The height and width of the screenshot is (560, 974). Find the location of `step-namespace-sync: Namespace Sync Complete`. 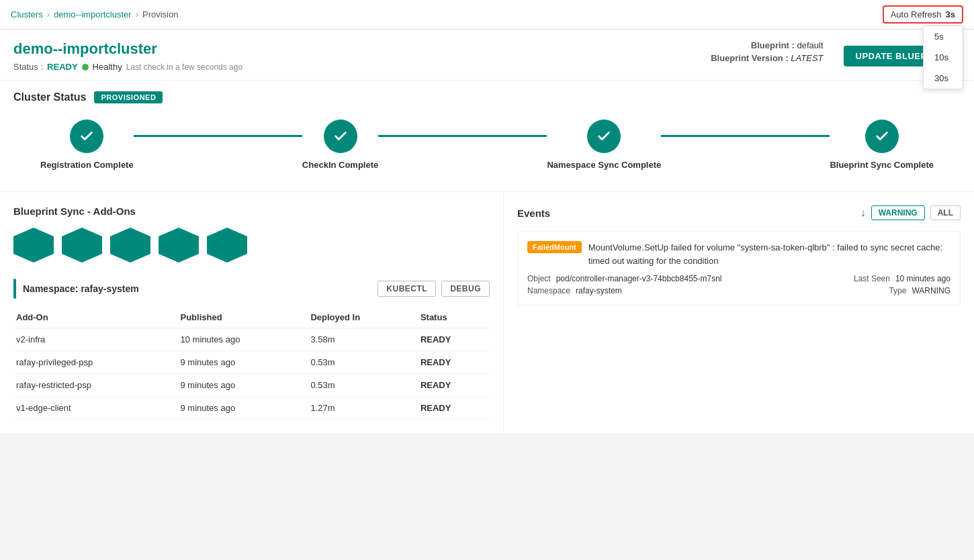

step-namespace-sync: Namespace Sync Complete is located at coordinates (604, 145).